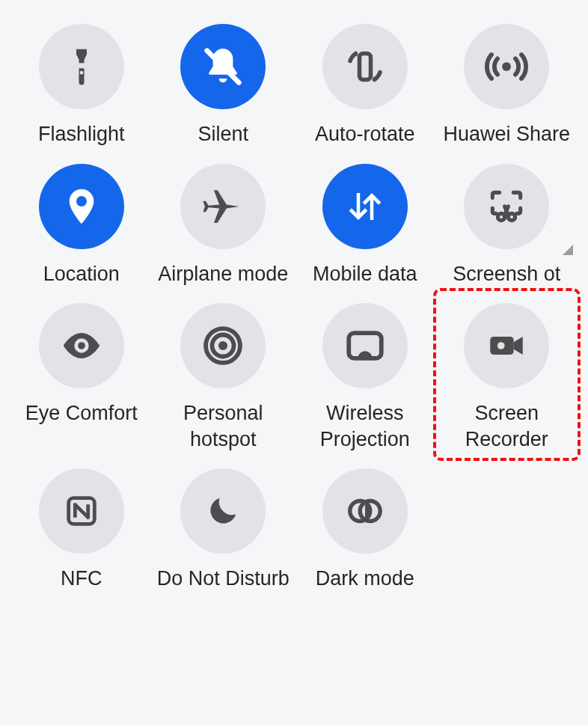  I want to click on tile-silent: Silent, so click(224, 84).